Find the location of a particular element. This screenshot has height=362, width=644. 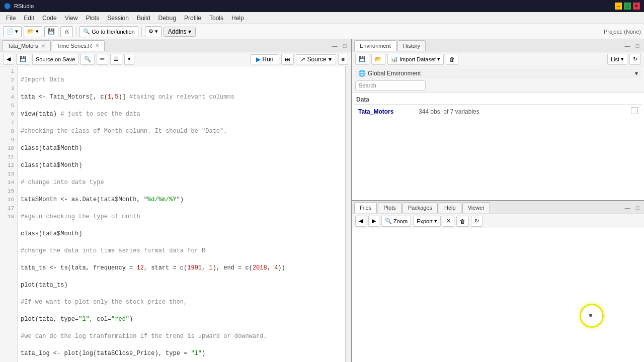

code-line-14: #If we want to plot only the stock price… is located at coordinates (181, 303).